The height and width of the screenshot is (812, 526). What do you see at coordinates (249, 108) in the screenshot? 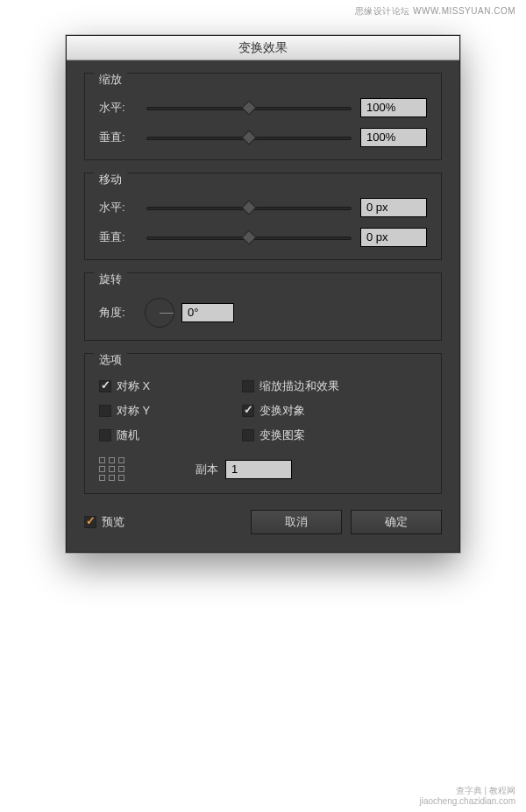
I see `scale-horizontal-slider` at bounding box center [249, 108].